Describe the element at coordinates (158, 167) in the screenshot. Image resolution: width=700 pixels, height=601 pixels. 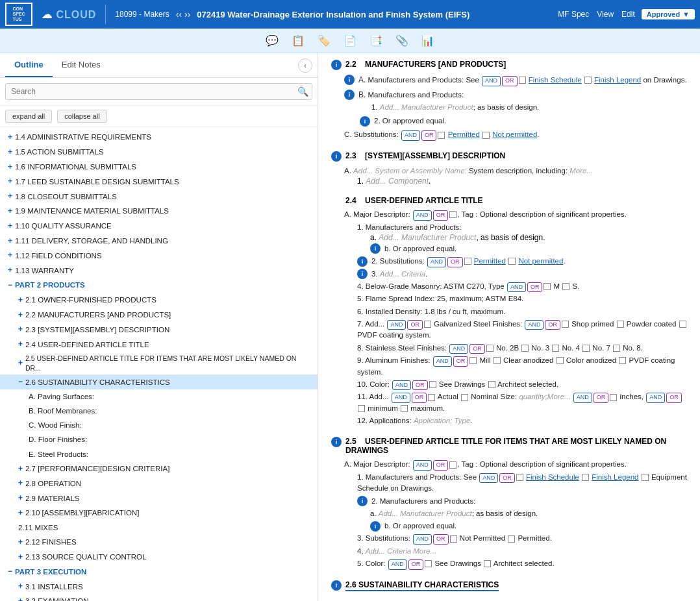
I see `tree-item-1-6: + 1.6 INFORMATIONAL SUBMITTALS` at that location.